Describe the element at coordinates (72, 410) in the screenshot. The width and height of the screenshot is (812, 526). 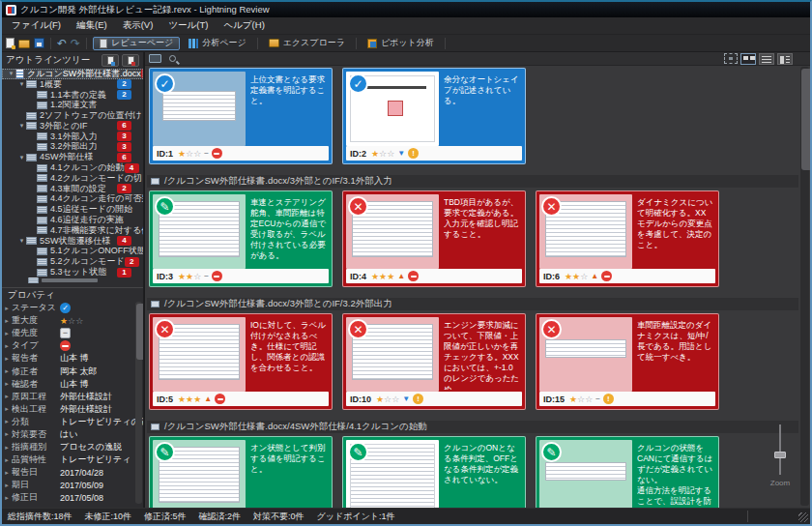
I see `property-row: ▸検出工程外部仕様設計` at that location.